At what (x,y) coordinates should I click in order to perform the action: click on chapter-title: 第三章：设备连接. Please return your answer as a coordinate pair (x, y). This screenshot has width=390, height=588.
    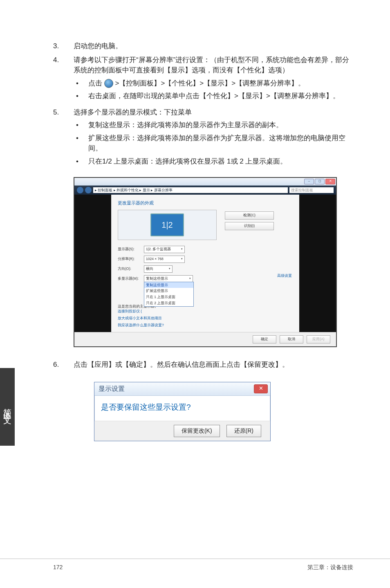
    Looking at the image, I should click on (330, 568).